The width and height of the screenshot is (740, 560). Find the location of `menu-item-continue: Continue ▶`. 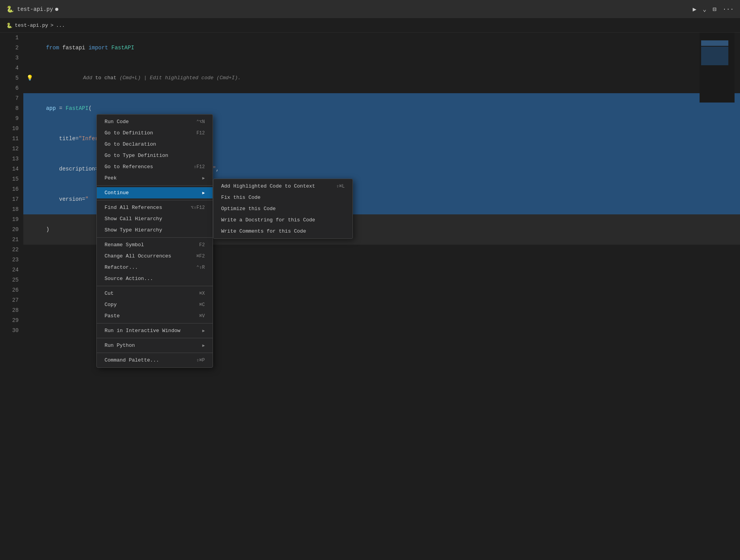

menu-item-continue: Continue ▶ is located at coordinates (155, 193).